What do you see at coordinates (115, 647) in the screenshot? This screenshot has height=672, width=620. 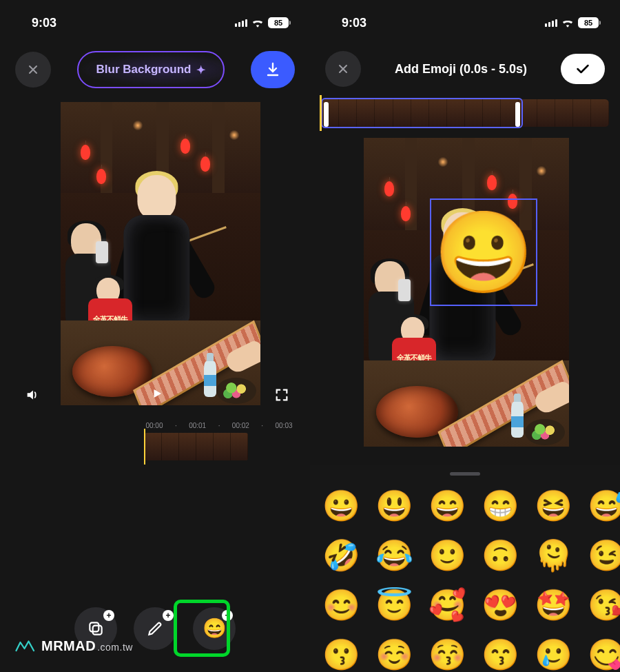 I see `watermark-sub: .com.tw` at bounding box center [115, 647].